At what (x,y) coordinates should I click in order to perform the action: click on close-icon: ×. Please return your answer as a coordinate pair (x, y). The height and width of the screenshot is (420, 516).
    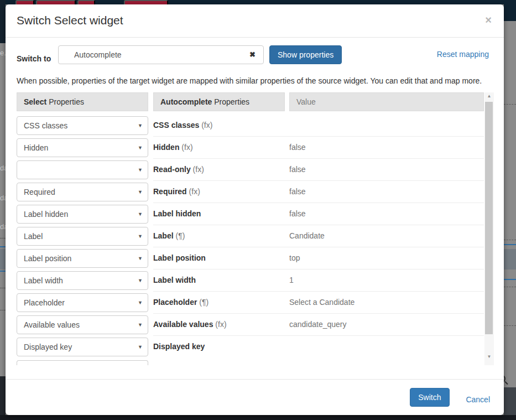
    Looking at the image, I should click on (488, 20).